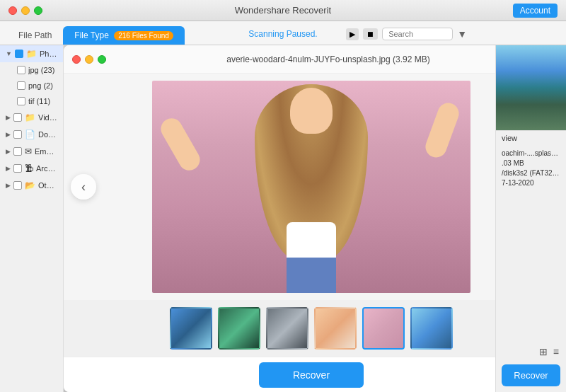 This screenshot has width=566, height=392. I want to click on grid-view-button: ⊞, so click(543, 352).